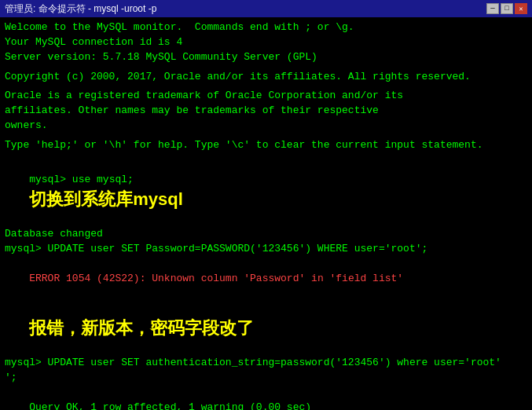  What do you see at coordinates (170, 406) in the screenshot?
I see `query-ok-1: Query OK, 1 row affected, 1 warning (0.0…` at bounding box center [170, 406].